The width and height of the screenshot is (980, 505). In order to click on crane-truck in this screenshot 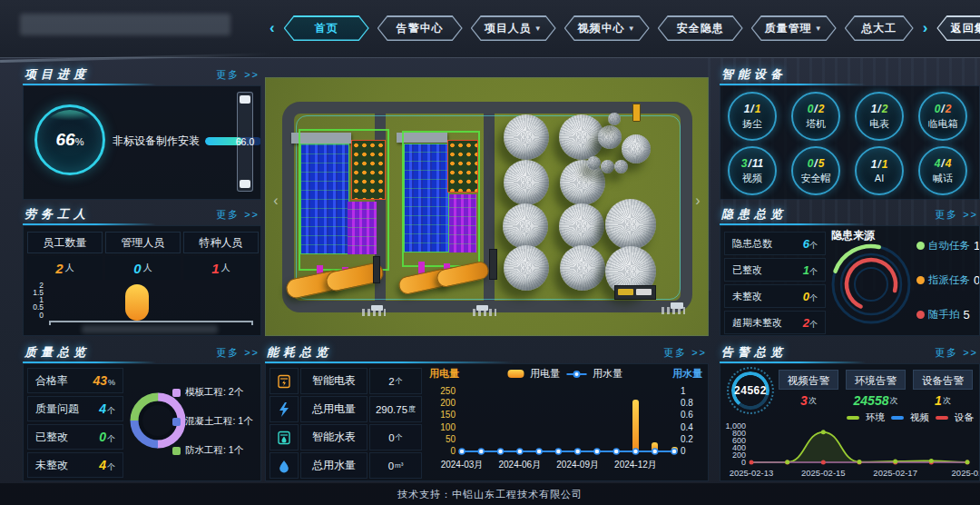, I will do `click(637, 113)`.